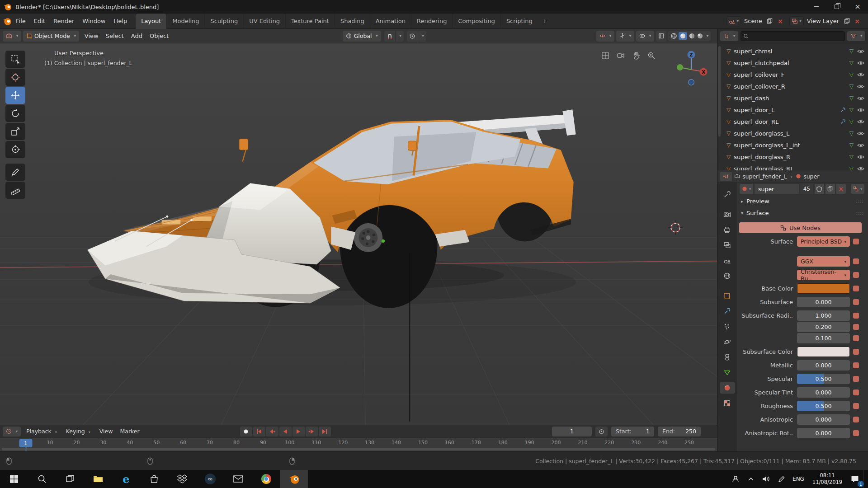 This screenshot has height=488, width=868. Describe the element at coordinates (691, 68) in the screenshot. I see `navigation-gizmo: Z X` at that location.